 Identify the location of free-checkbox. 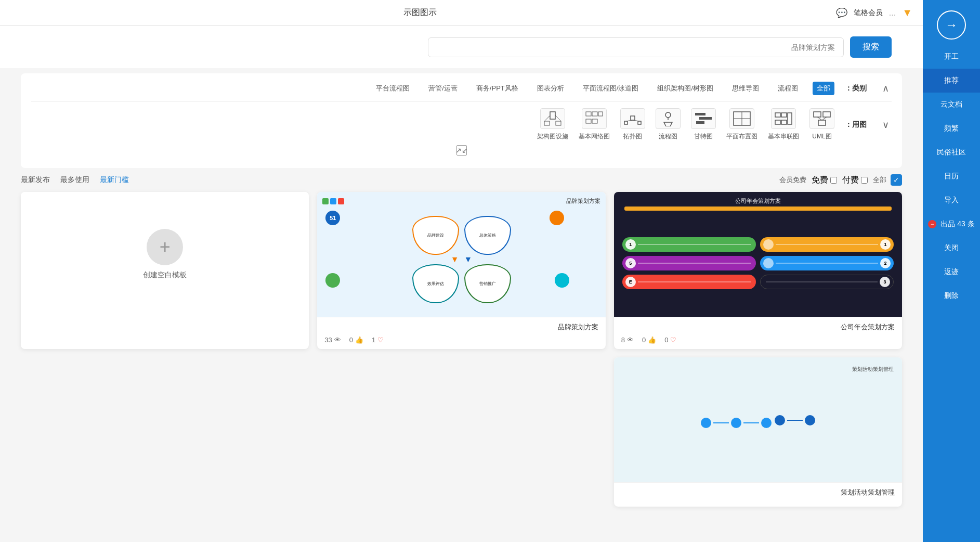
(834, 180).